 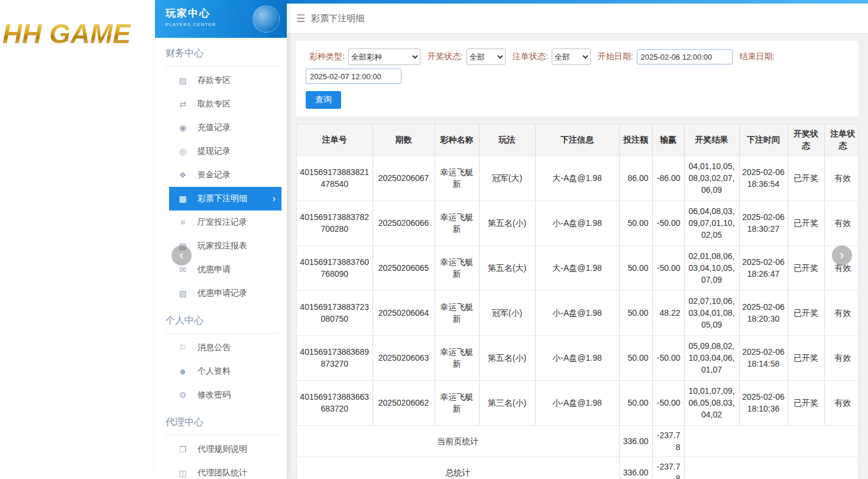 I want to click on table-cell: 第五名(大), so click(x=507, y=268).